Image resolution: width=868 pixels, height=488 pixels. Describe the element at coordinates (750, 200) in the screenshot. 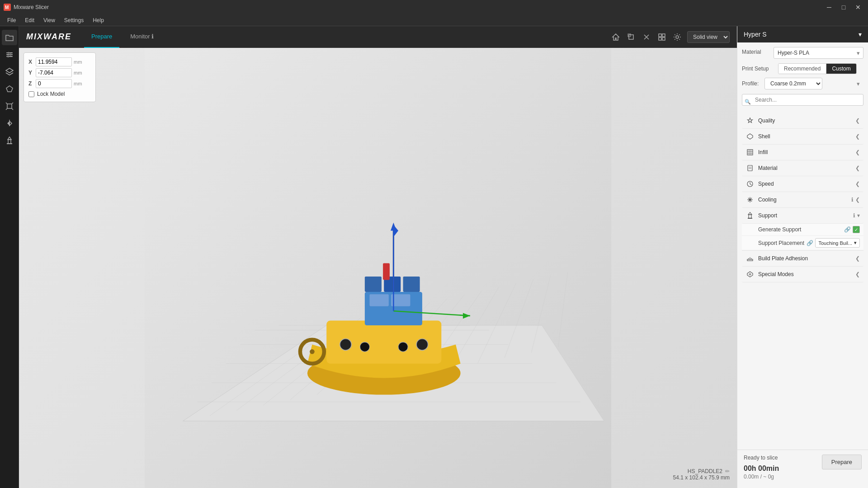

I see `cooling-icon` at that location.